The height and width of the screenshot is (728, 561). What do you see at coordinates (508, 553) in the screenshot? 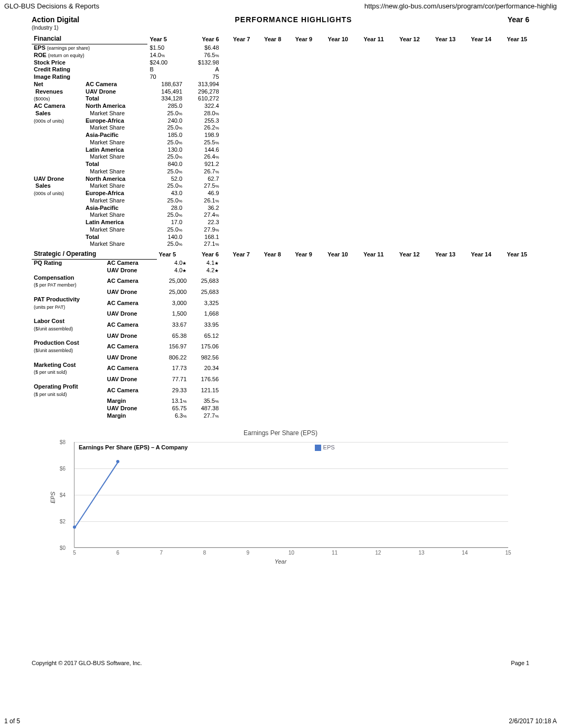
I see `chart-x-tick: 15` at bounding box center [508, 553].